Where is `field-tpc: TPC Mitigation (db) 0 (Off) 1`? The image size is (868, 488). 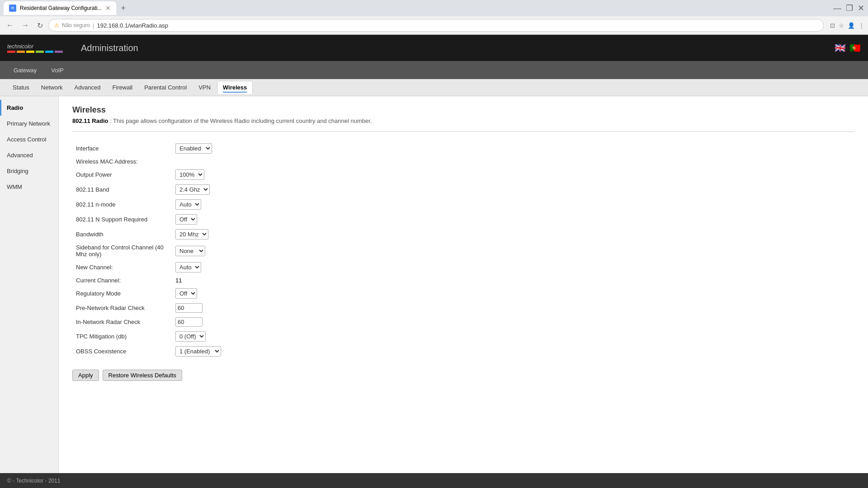
field-tpc: TPC Mitigation (db) 0 (Off) 1 is located at coordinates (208, 336).